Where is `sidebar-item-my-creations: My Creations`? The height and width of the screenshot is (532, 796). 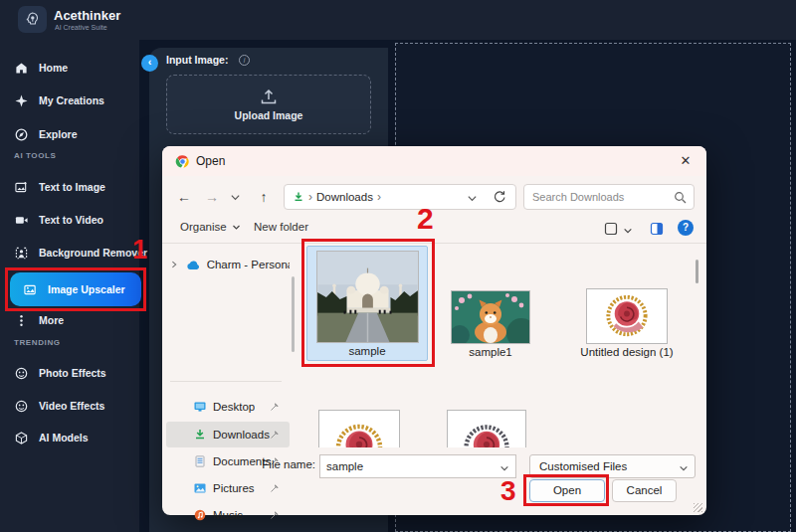 sidebar-item-my-creations: My Creations is located at coordinates (70, 100).